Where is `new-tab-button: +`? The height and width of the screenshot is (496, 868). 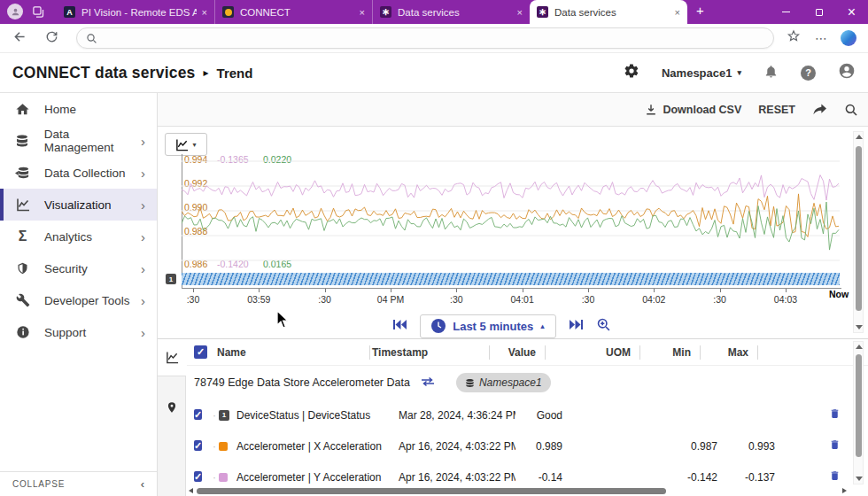 new-tab-button: + is located at coordinates (700, 11).